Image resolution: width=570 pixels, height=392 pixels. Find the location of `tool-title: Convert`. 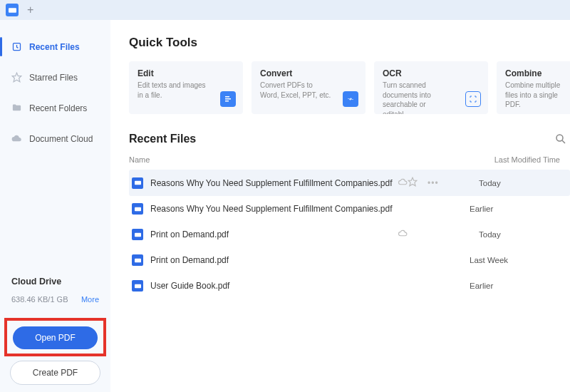

tool-title: Convert is located at coordinates (309, 73).